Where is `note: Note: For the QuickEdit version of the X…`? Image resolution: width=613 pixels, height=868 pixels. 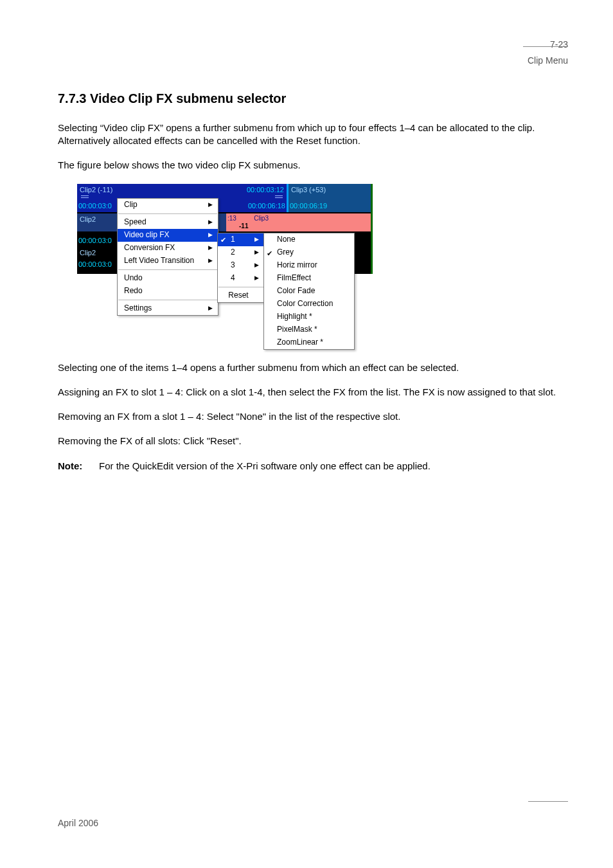
note: Note: For the QuickEdit version of the X… is located at coordinates (313, 466).